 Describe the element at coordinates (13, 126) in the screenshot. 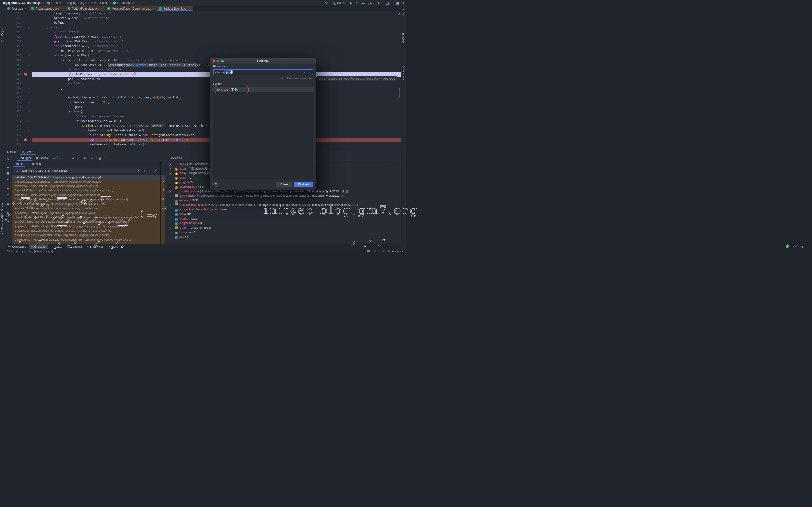

I see `line-number: 975` at that location.